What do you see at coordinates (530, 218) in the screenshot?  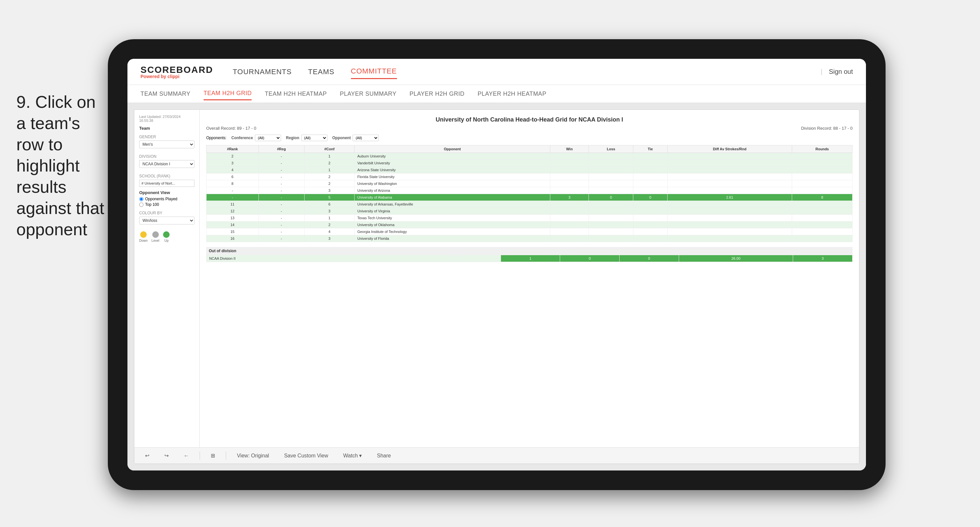 I see `table-row: 13 - 1 Texas Tech University` at bounding box center [530, 218].